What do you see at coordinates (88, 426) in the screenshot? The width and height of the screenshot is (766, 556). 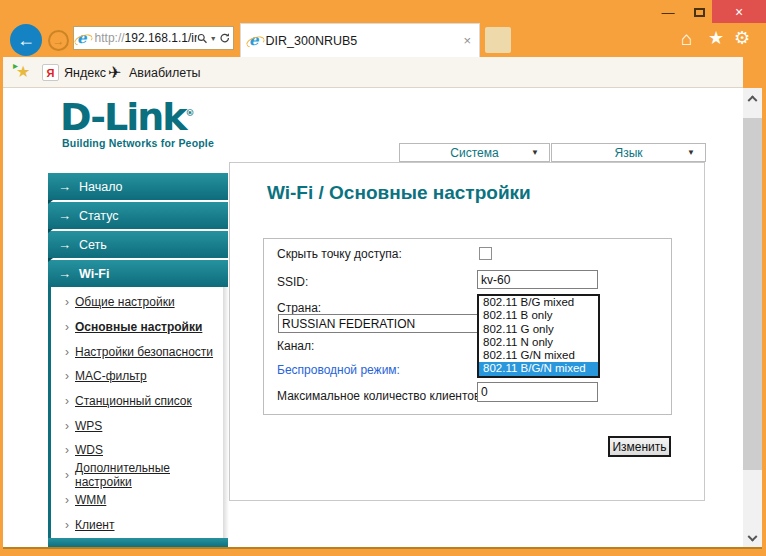 I see `submenu-link: WPS` at bounding box center [88, 426].